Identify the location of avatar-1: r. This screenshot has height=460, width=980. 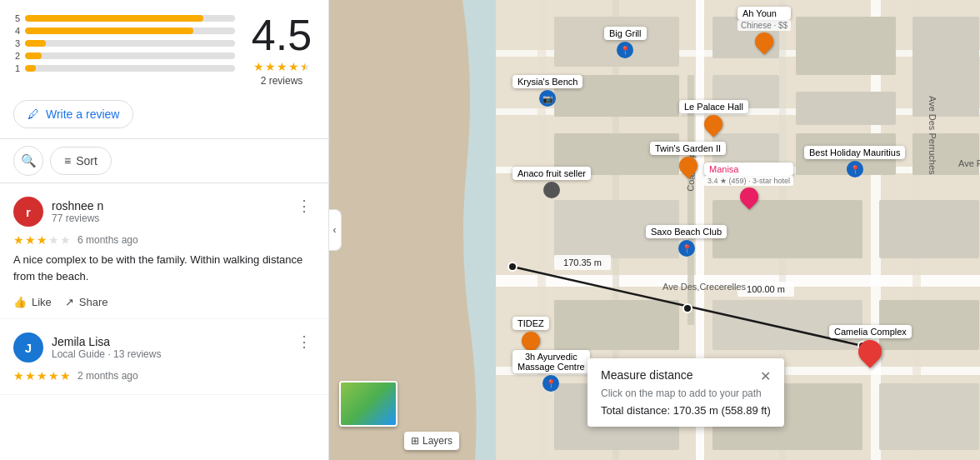
(28, 212).